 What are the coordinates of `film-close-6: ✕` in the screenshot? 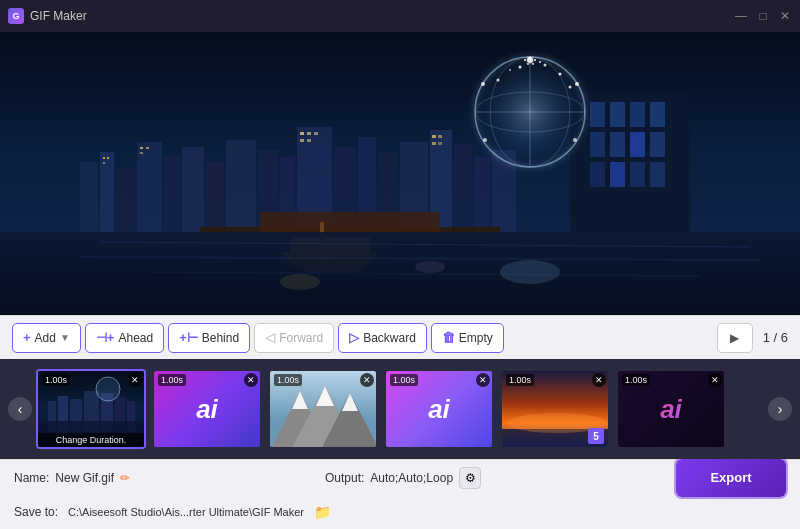 It's located at (715, 380).